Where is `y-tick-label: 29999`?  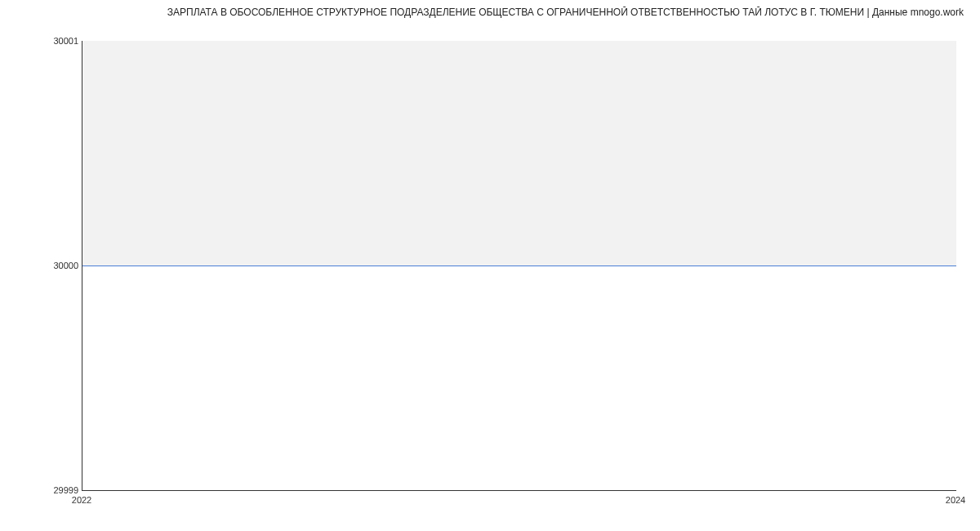
y-tick-label: 29999 is located at coordinates (42, 490).